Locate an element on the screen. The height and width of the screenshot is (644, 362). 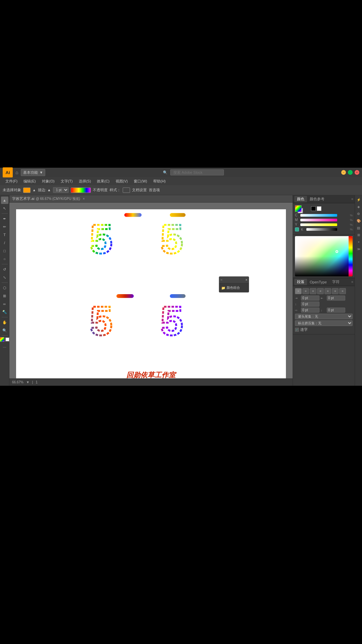
menu-view: 视图(V) is located at coordinates (122, 181).